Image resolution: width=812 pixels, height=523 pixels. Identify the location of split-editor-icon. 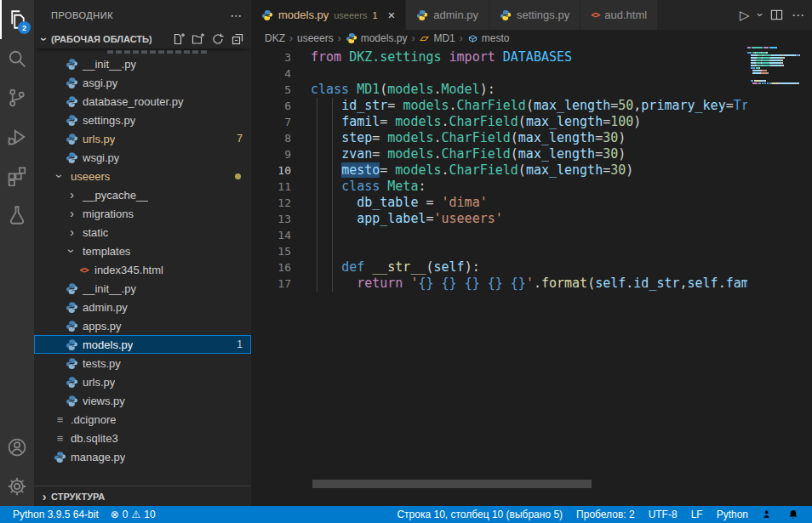
(776, 15).